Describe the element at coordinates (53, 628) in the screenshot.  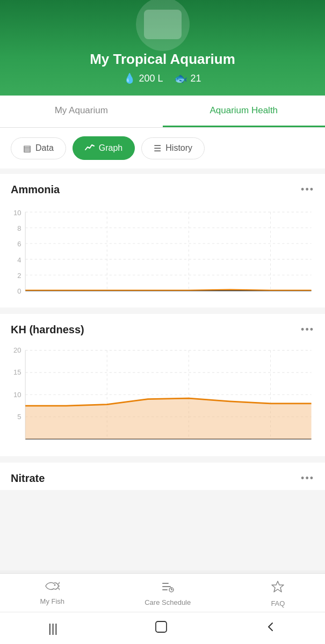
I see `system-menu-button: |||` at that location.